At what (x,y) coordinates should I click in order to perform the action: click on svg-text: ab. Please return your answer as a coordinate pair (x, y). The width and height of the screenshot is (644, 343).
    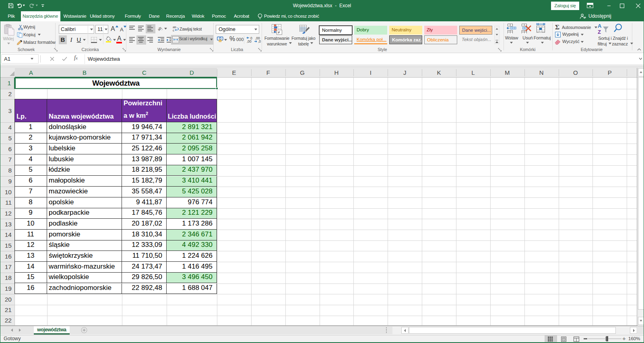
    Looking at the image, I should click on (159, 29).